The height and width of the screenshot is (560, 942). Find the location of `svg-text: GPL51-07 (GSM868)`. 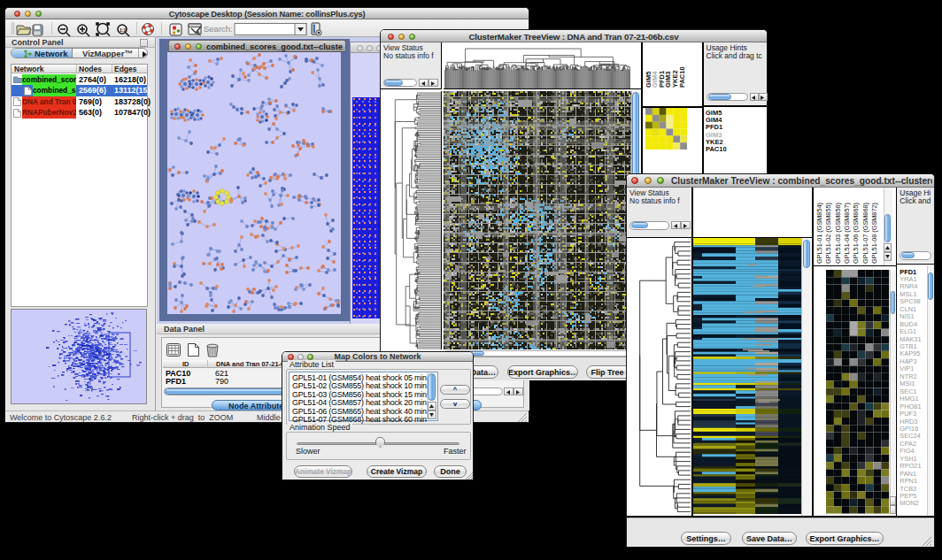

svg-text: GPL51-07 (GSM868) is located at coordinates (864, 234).